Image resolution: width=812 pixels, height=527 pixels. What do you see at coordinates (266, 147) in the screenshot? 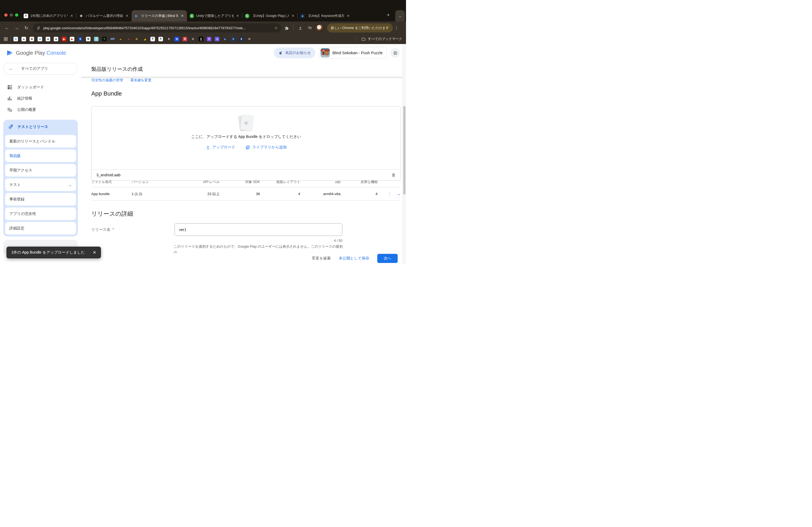
I see `add-from-library-button: ライブラリから追加` at bounding box center [266, 147].